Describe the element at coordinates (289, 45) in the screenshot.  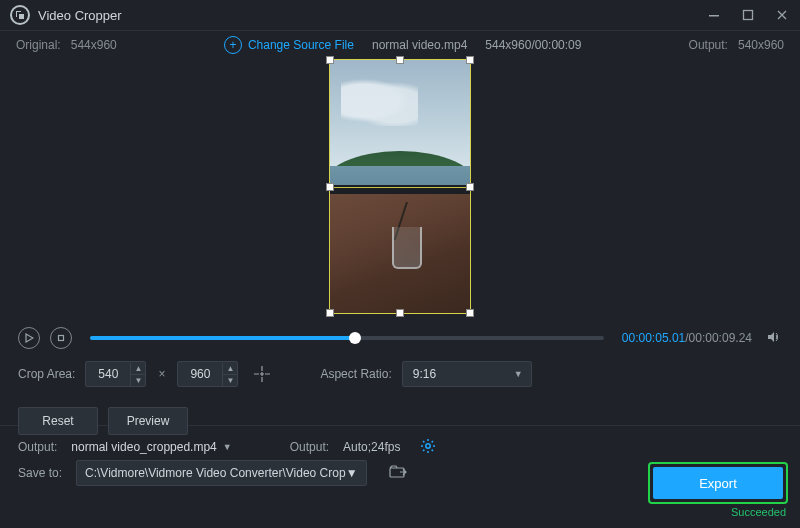
I see `change-source-file-button: + Change Source File` at that location.